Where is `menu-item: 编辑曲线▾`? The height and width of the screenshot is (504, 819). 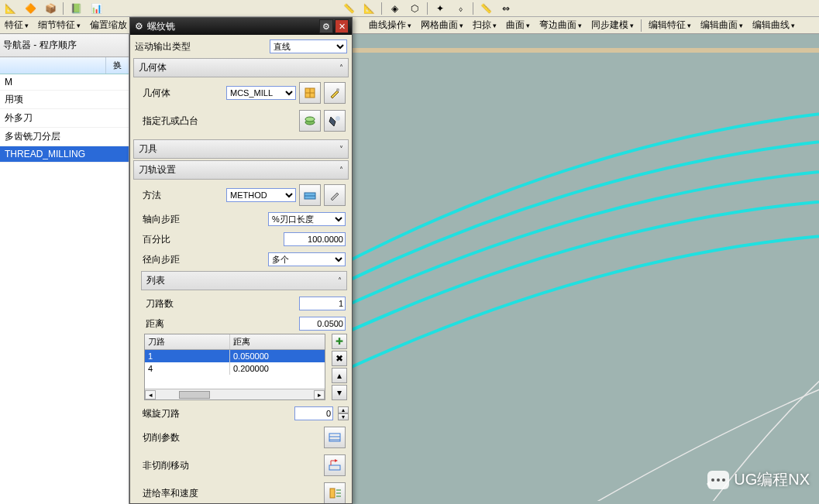
menu-item: 编辑曲线▾ is located at coordinates (773, 25).